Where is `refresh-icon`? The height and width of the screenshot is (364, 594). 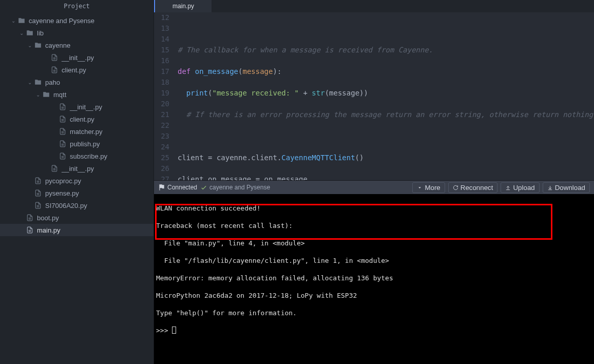
refresh-icon is located at coordinates (456, 188).